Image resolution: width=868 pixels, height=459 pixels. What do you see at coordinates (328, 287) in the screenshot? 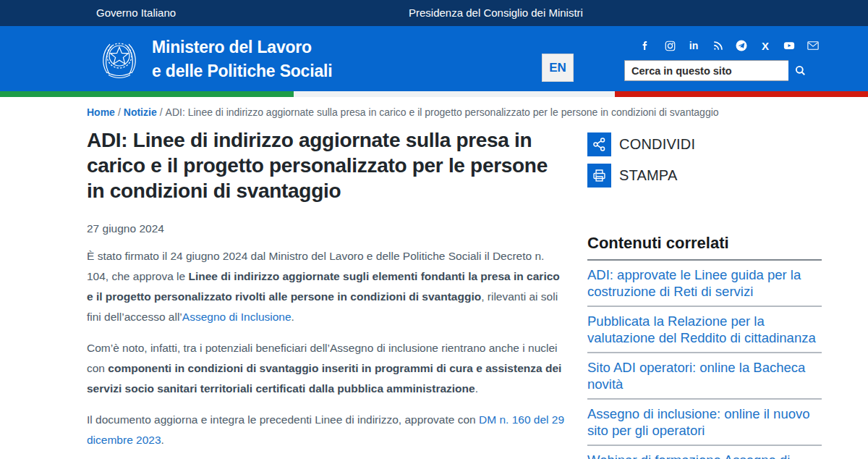
I see `article-paragraph-1: È stato firmato il 24 giugno 2024 dal Mi…` at bounding box center [328, 287].